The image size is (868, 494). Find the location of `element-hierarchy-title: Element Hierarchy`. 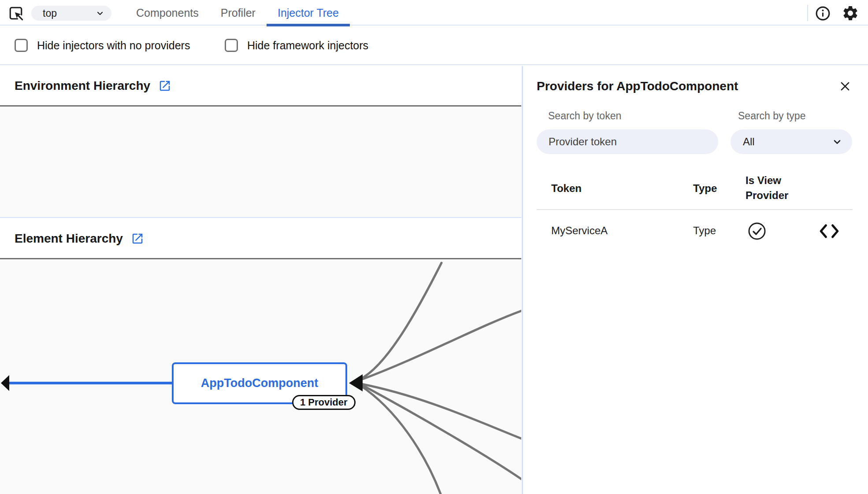

element-hierarchy-title: Element Hierarchy is located at coordinates (69, 239).